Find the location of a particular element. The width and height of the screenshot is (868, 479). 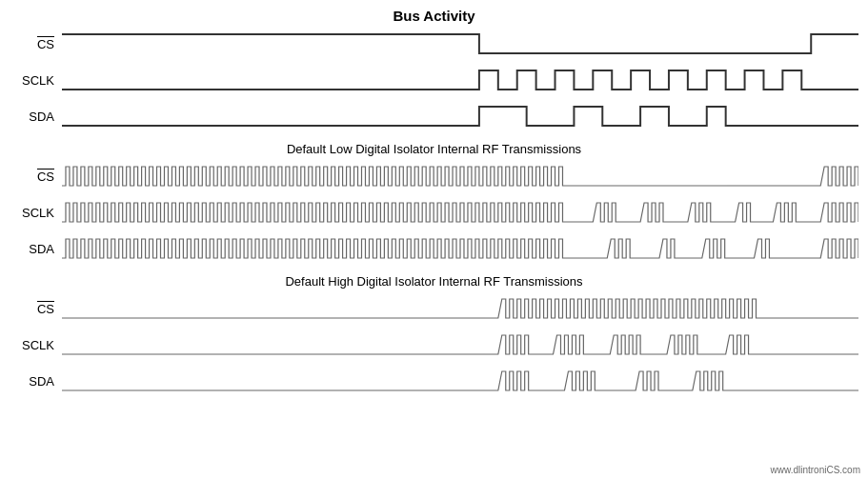

high-sda-row: SDA is located at coordinates (434, 381).